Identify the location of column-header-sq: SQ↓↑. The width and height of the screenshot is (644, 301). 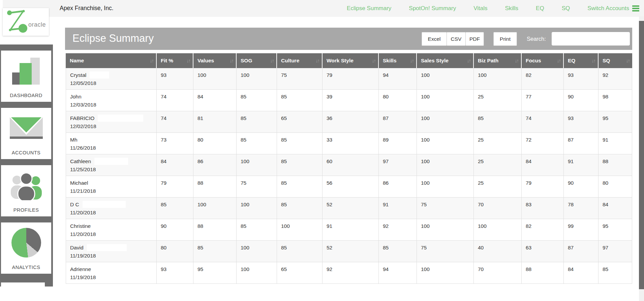
(615, 61).